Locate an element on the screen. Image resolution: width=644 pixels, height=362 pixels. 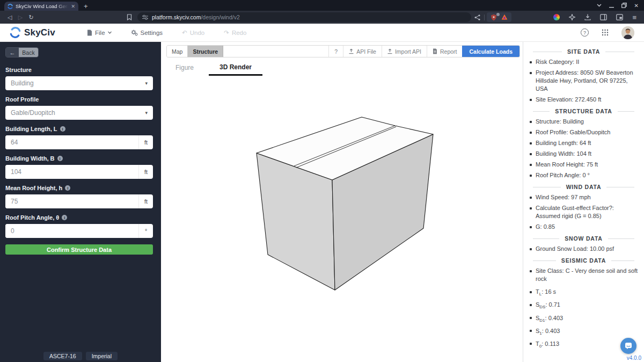
gear-icon is located at coordinates (134, 33).